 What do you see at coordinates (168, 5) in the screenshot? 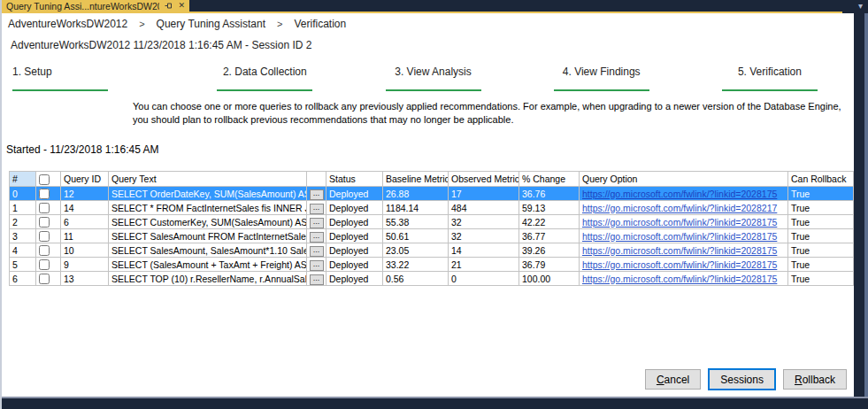
I see `pin-icon` at bounding box center [168, 5].